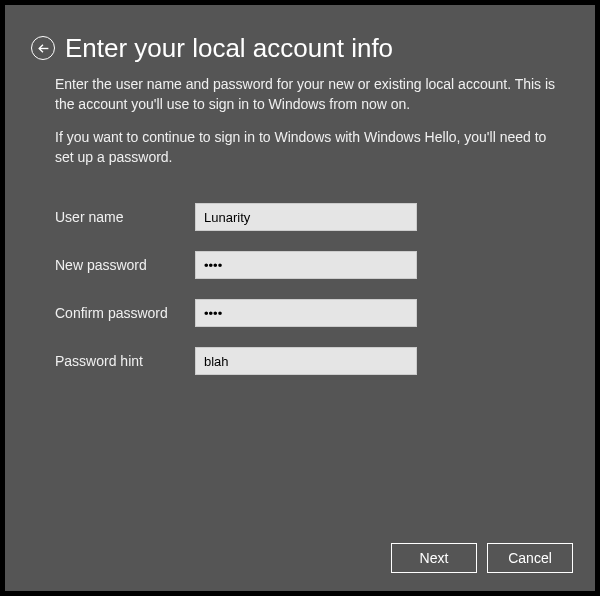 The height and width of the screenshot is (596, 600). I want to click on dialog-header: Enter your local account info, so click(300, 48).